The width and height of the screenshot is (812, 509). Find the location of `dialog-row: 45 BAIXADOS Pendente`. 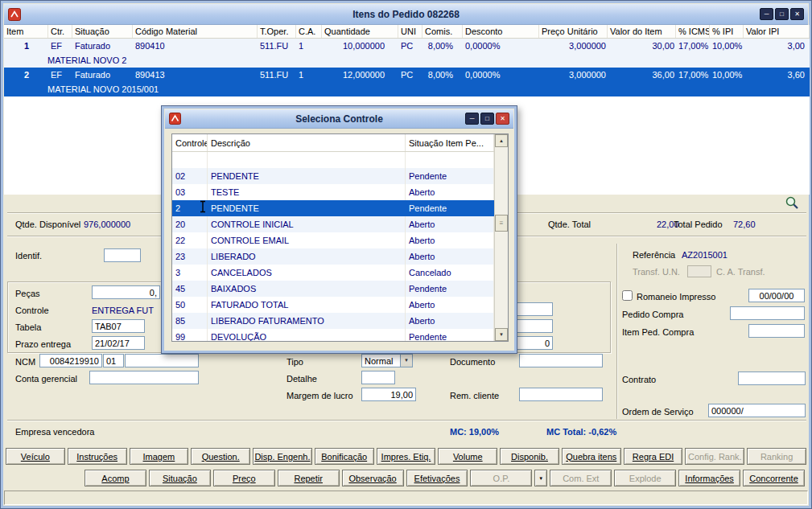

dialog-row: 45 BAIXADOS Pendente is located at coordinates (333, 289).